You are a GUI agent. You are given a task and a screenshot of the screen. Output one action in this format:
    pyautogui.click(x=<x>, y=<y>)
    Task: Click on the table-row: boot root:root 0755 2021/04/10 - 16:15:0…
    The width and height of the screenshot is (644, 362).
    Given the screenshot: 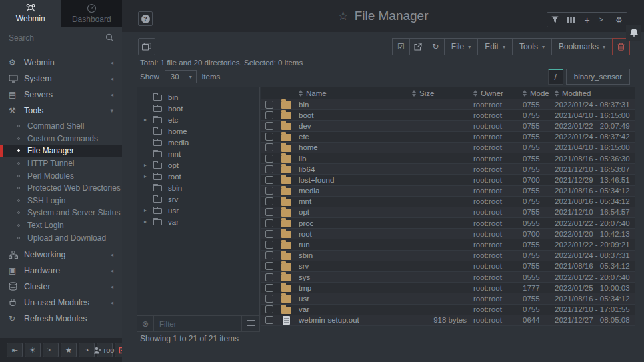 What is the action you would take?
    pyautogui.click(x=448, y=115)
    